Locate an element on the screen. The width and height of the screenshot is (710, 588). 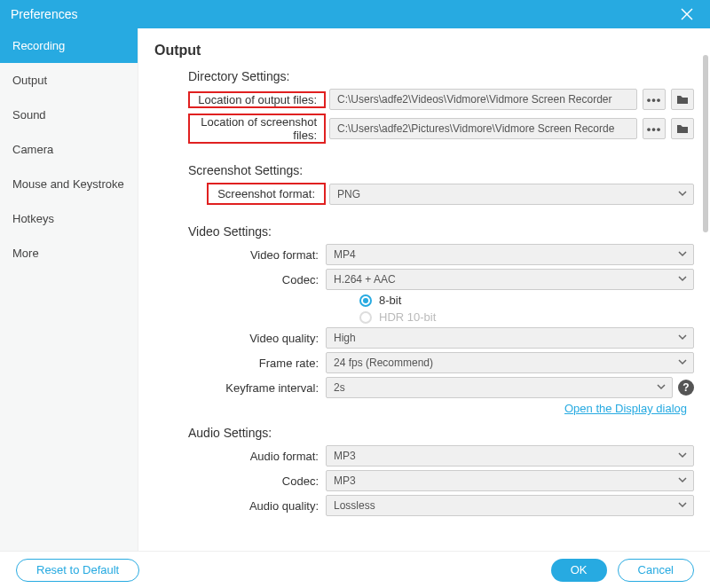
keyframe-help-button: ? is located at coordinates (686, 388).